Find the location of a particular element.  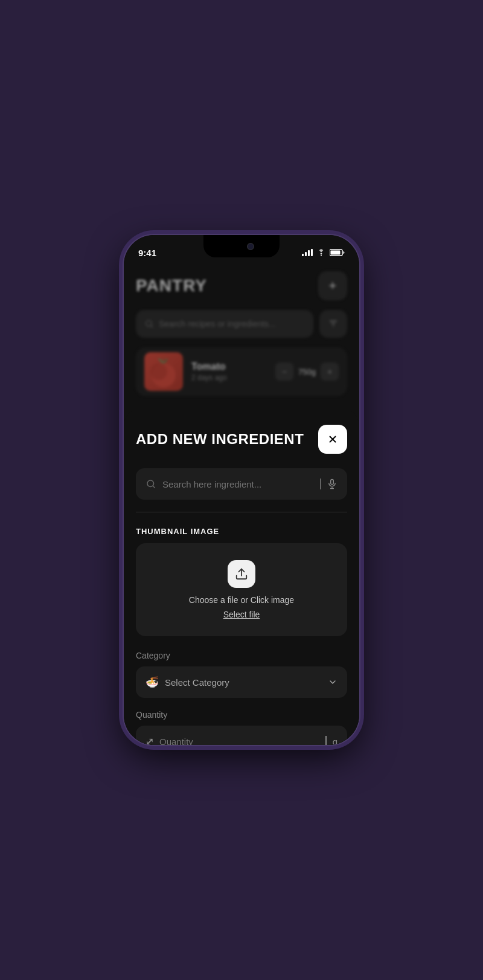

pantry-background: PANTRY + Search recipes or ingredients..… is located at coordinates (242, 335).